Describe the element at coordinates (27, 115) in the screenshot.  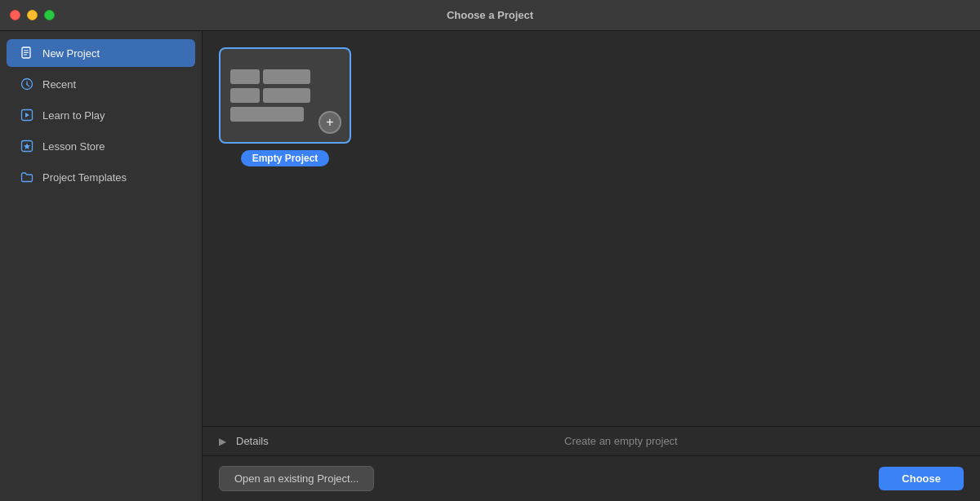
I see `play-square-icon` at that location.